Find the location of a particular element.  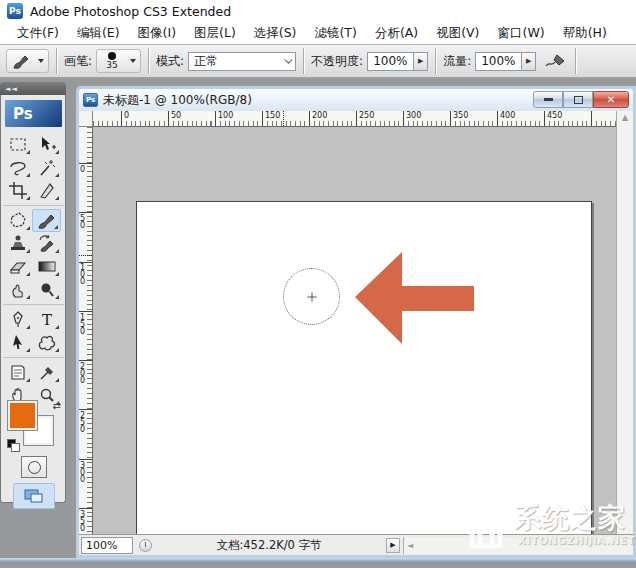

history-brush-tool is located at coordinates (46, 244).